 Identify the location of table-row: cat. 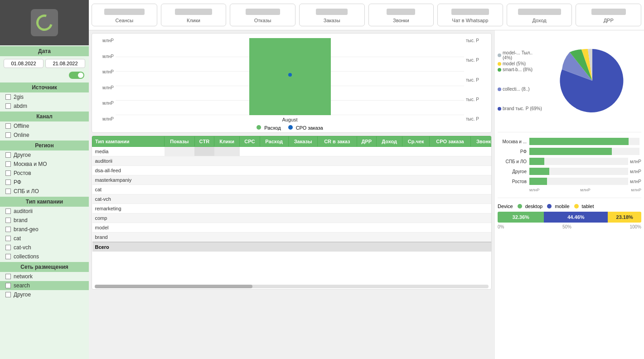
(292, 189).